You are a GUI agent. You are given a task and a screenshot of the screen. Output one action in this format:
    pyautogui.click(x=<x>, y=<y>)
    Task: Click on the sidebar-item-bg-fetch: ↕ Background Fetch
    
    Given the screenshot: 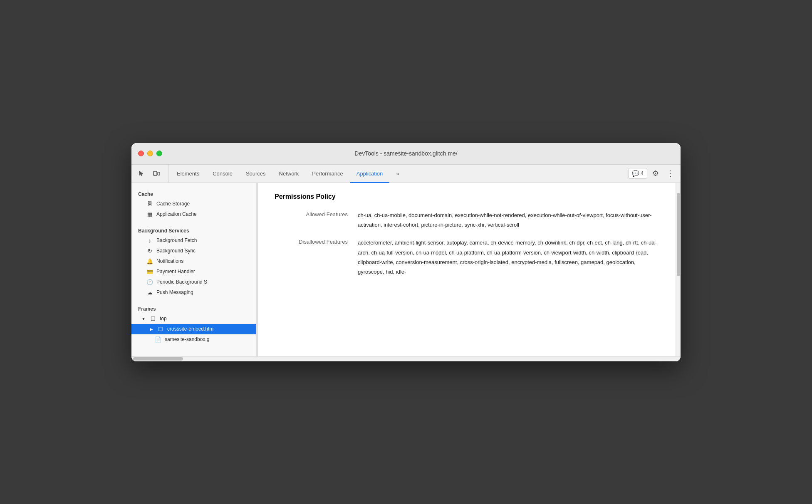 What is the action you would take?
    pyautogui.click(x=194, y=240)
    